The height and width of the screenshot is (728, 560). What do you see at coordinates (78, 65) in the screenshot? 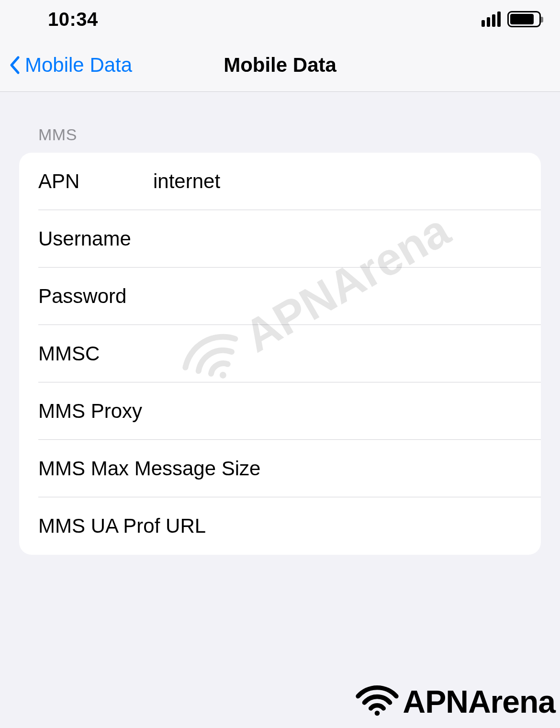
I see `back-label: Mobile Data` at bounding box center [78, 65].